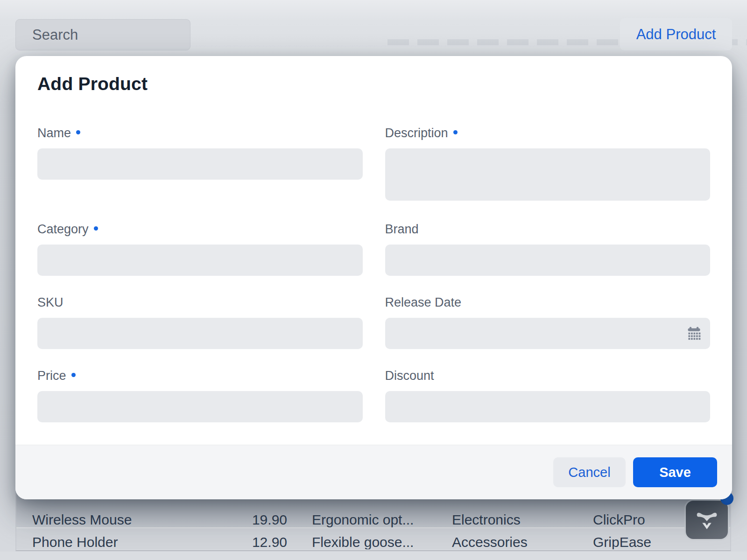  I want to click on sku-label: SKU, so click(200, 302).